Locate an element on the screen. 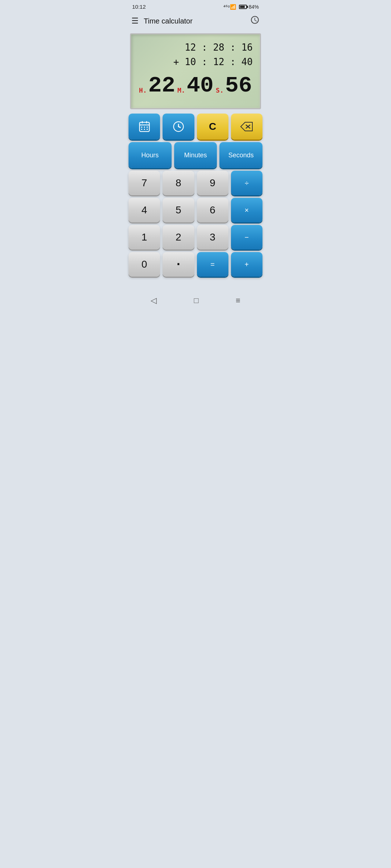  key-row-2: Hours Minutes Seconds is located at coordinates (196, 155).